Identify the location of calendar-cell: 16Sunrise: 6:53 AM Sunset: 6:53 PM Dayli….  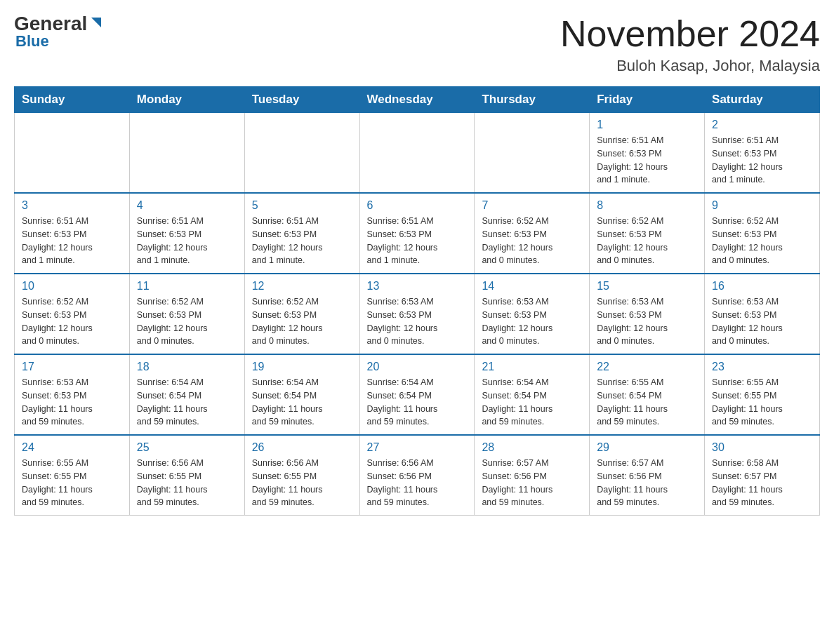
(762, 314).